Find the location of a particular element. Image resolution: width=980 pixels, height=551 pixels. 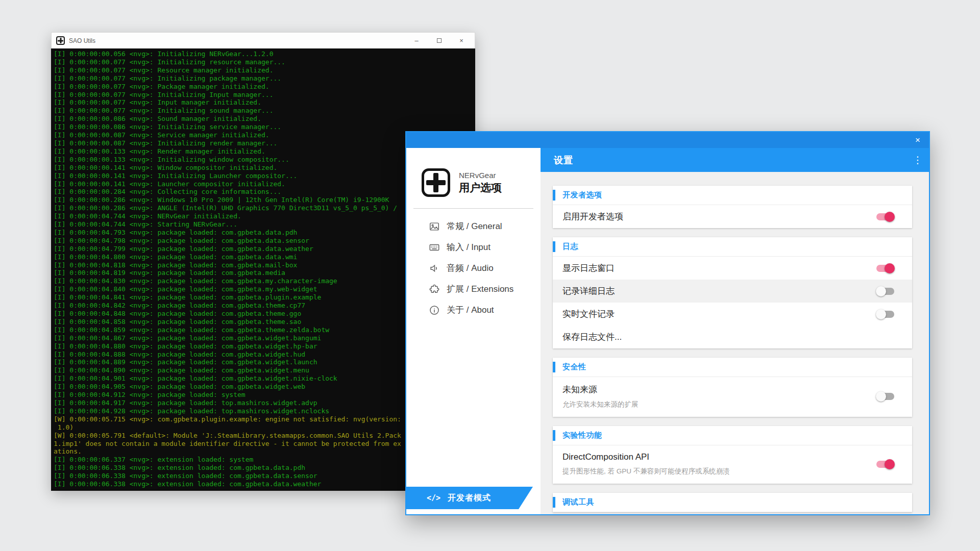

speaker-icon is located at coordinates (434, 268).